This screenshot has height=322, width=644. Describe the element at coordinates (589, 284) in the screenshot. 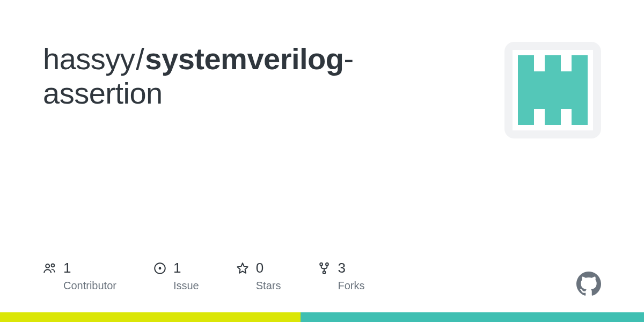

I see `github-logo` at that location.